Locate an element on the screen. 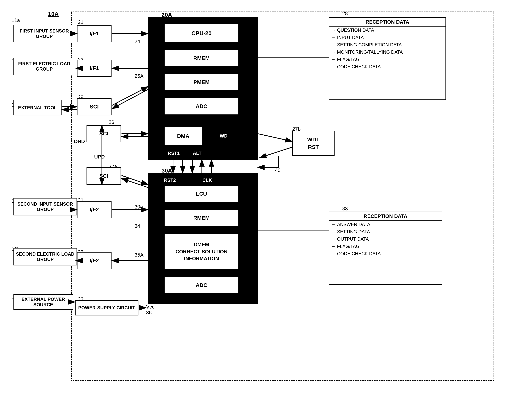 The width and height of the screenshot is (532, 397). external-power-source-box: EXTERNAL POWER SOURCE is located at coordinates (43, 302).